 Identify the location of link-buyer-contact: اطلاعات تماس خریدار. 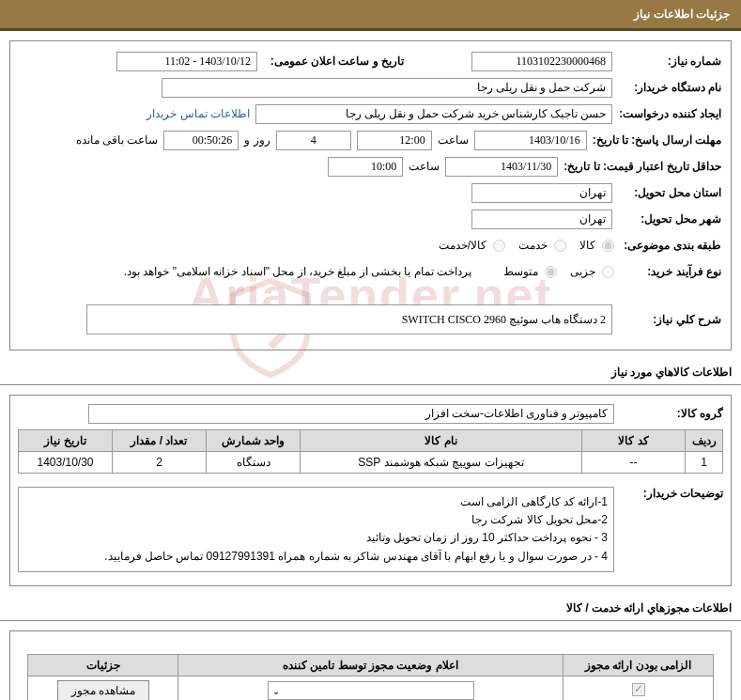
(198, 114).